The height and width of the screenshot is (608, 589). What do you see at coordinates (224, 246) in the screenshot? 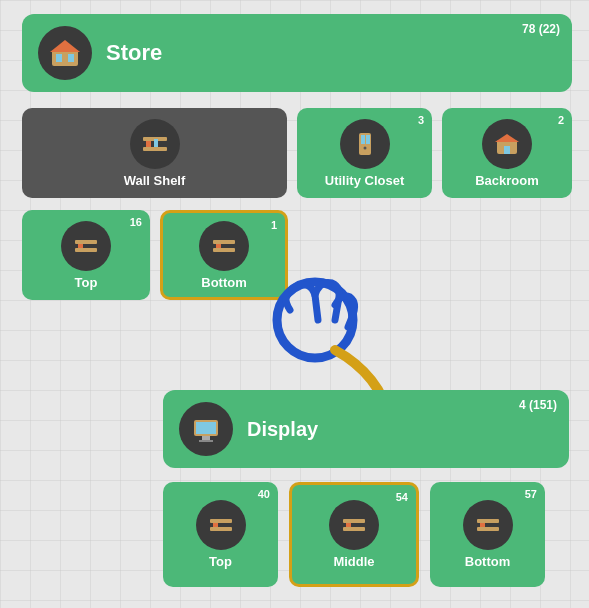
I see `bottom-svg` at bounding box center [224, 246].